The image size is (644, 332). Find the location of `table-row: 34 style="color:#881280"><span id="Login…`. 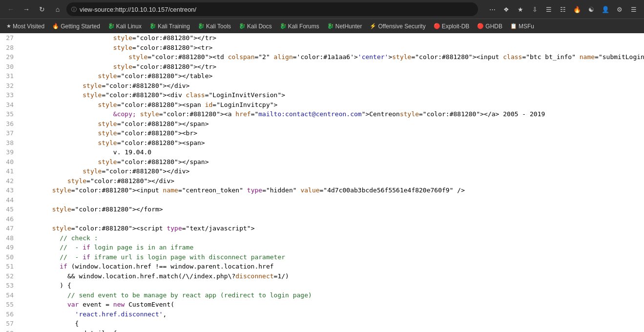

table-row: 34 style="color:#881280"><span id="Login… is located at coordinates (322, 105).